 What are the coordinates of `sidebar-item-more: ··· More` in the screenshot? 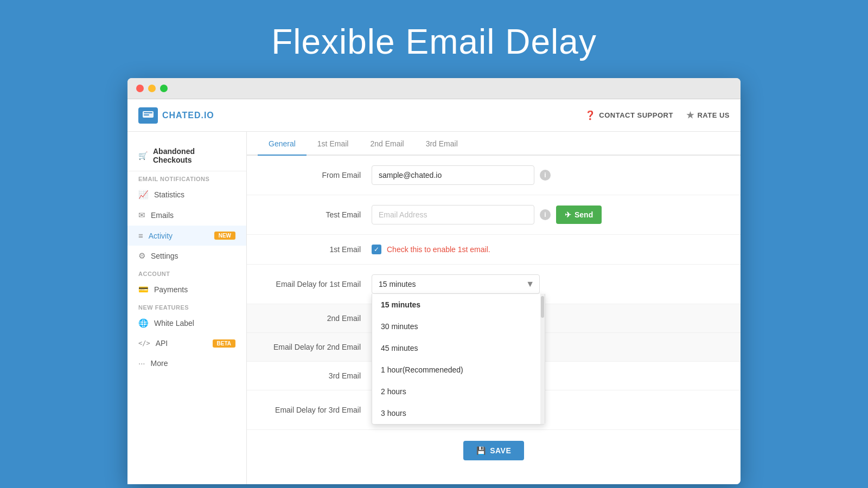 It's located at (187, 363).